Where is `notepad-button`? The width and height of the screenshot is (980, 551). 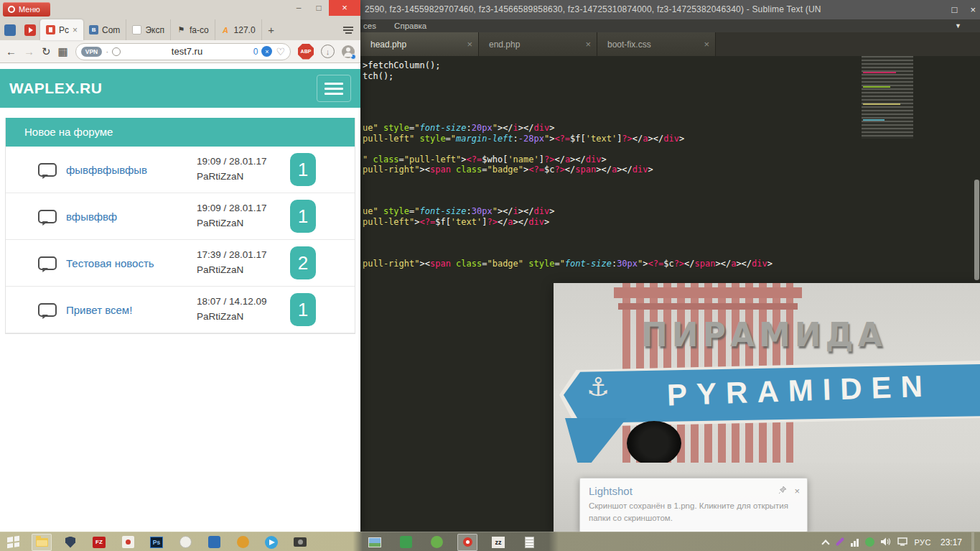
notepad-button is located at coordinates (529, 542).